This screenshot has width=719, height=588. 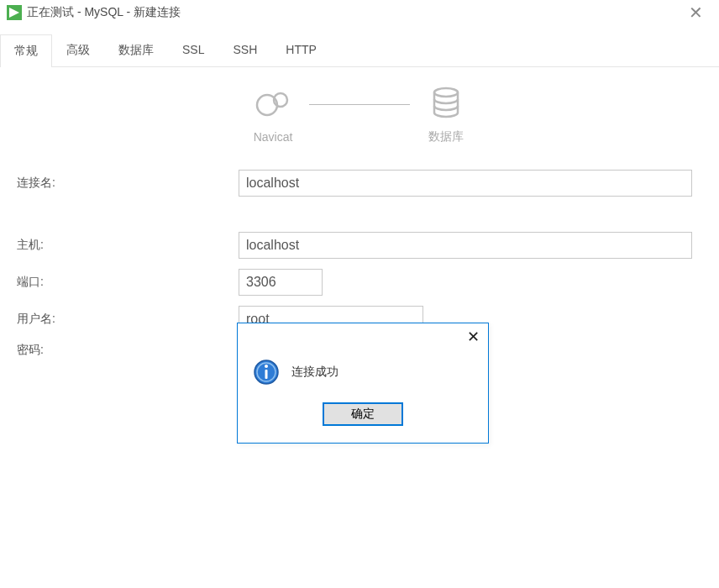 I want to click on tab-ssl: SSL, so click(x=193, y=50).